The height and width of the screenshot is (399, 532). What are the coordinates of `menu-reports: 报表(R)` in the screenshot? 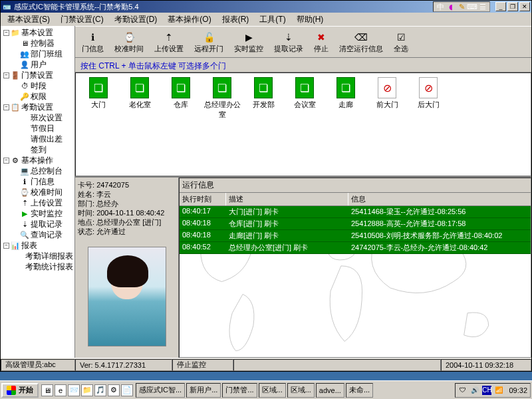 It's located at (235, 20).